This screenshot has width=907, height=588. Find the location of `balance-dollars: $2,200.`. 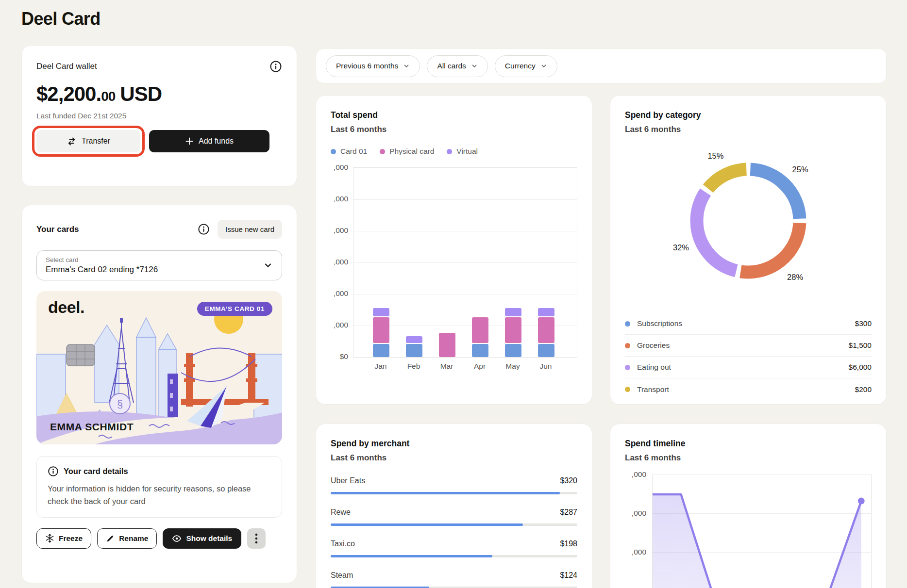

balance-dollars: $2,200. is located at coordinates (69, 94).